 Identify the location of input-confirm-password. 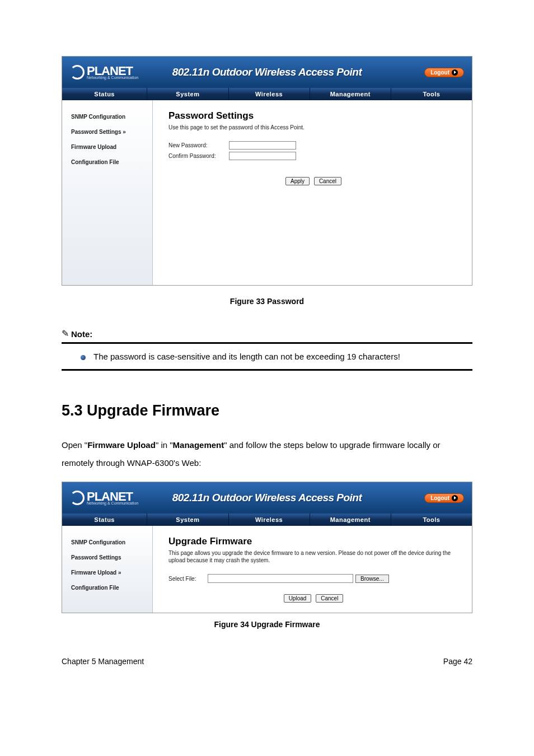
(263, 156).